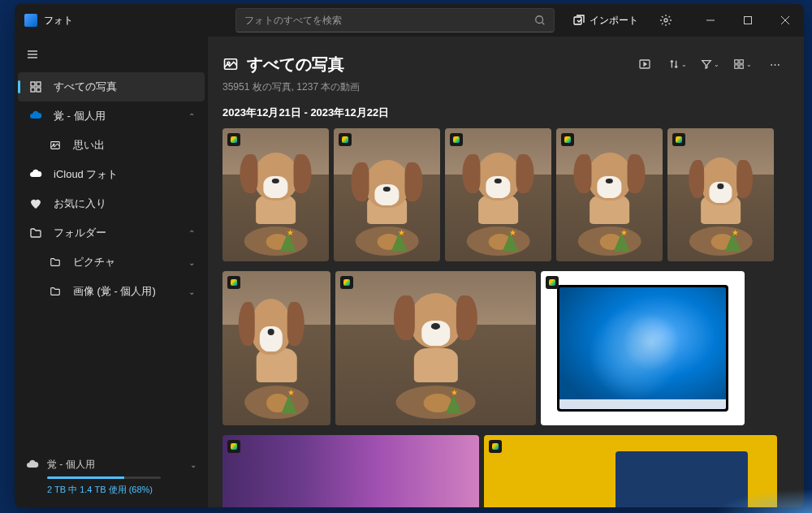  Describe the element at coordinates (32, 54) in the screenshot. I see `hamburger-button` at that location.